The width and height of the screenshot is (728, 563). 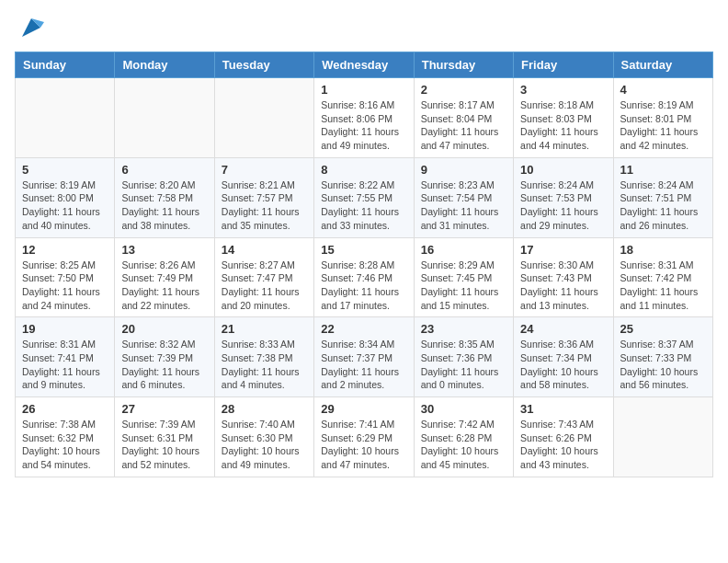 What do you see at coordinates (664, 169) in the screenshot?
I see `day-number: 11` at bounding box center [664, 169].